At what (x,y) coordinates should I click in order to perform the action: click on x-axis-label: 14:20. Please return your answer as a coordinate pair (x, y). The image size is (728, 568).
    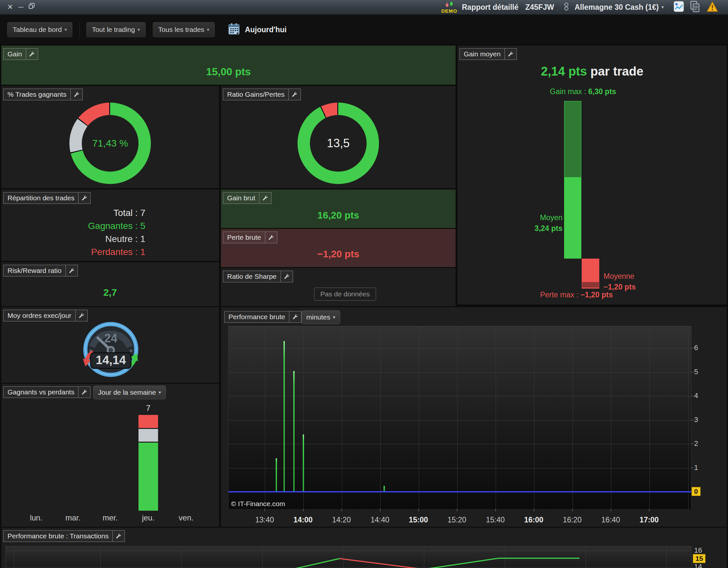
    Looking at the image, I should click on (341, 520).